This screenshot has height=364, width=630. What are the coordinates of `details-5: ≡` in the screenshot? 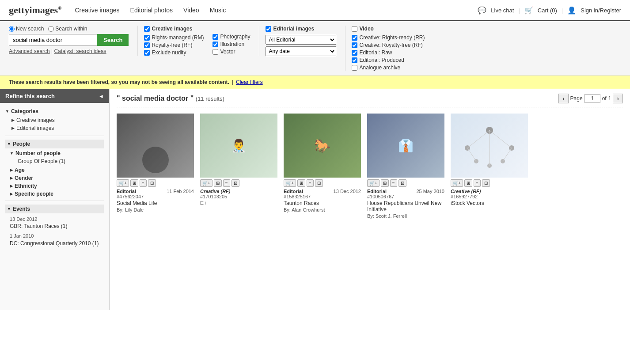 It's located at (477, 183).